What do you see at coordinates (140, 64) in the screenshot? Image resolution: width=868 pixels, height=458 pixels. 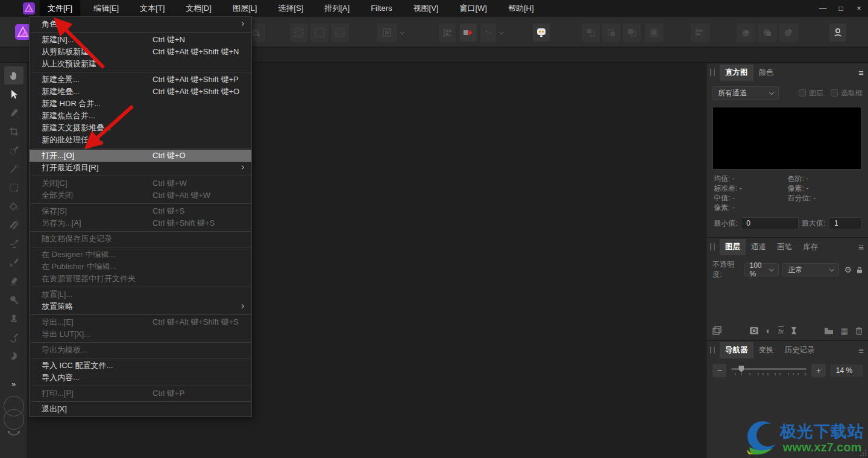 I see `menu-item-new-from-preset: 从上次预设新建` at bounding box center [140, 64].